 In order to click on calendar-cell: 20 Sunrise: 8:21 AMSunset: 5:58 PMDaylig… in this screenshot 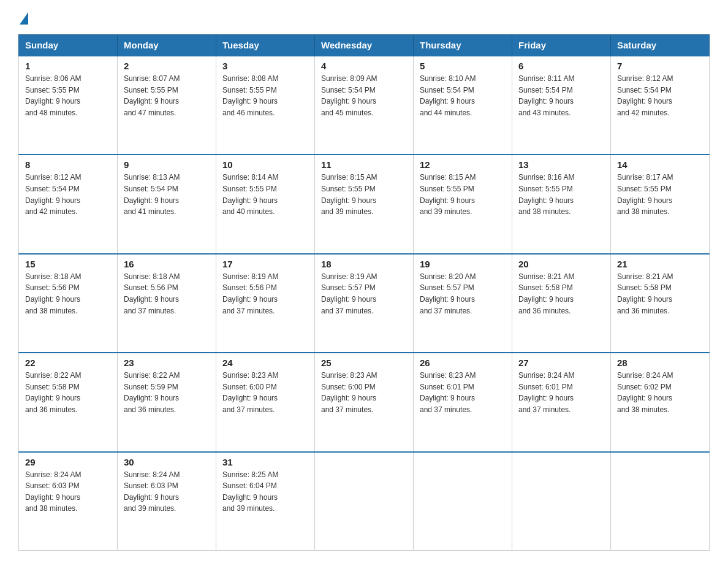, I will do `click(561, 303)`.